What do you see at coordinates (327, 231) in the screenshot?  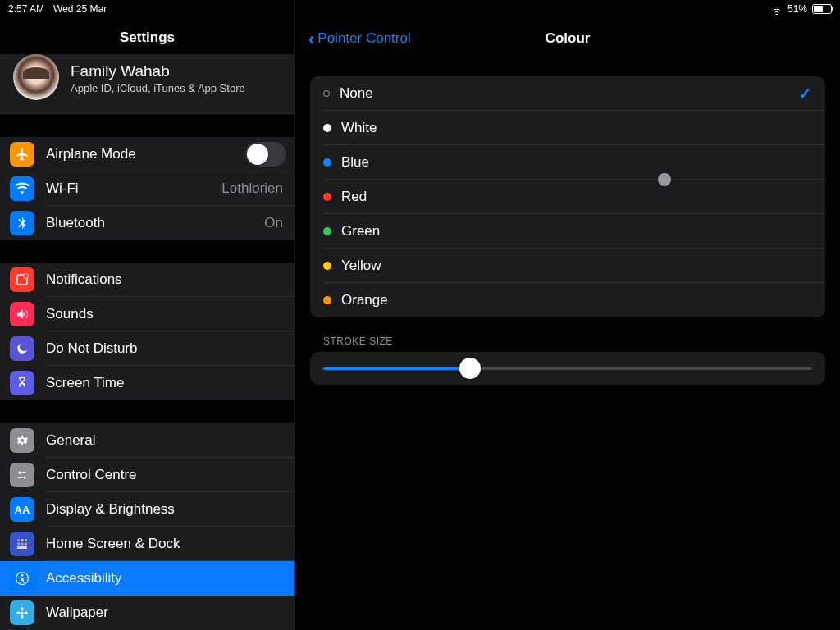 I see `swatch-green-icon` at bounding box center [327, 231].